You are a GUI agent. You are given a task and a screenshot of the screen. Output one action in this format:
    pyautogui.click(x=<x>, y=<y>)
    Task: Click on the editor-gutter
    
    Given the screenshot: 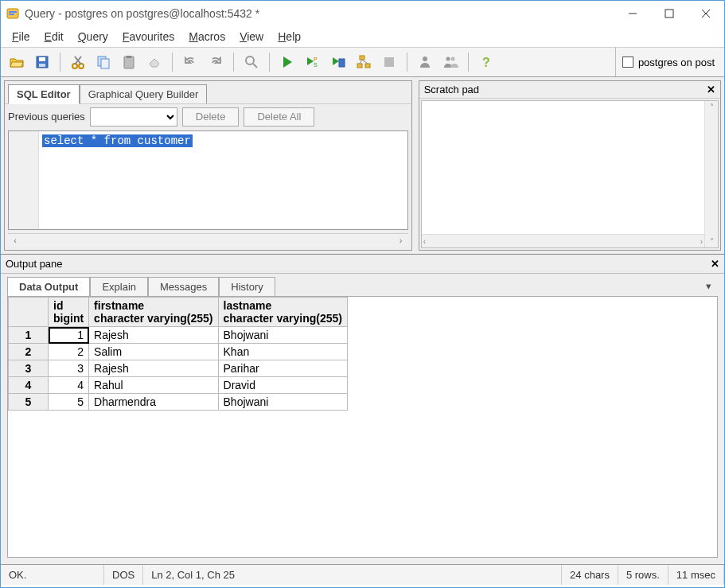 What is the action you would take?
    pyautogui.click(x=24, y=180)
    